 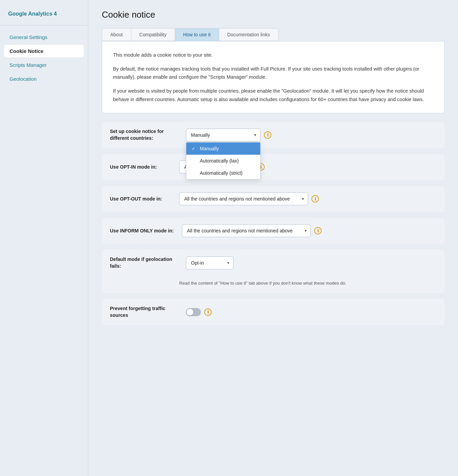 What do you see at coordinates (246, 231) in the screenshot?
I see `inform-only-dropdown: All the countries and regions not mentio…` at bounding box center [246, 231].